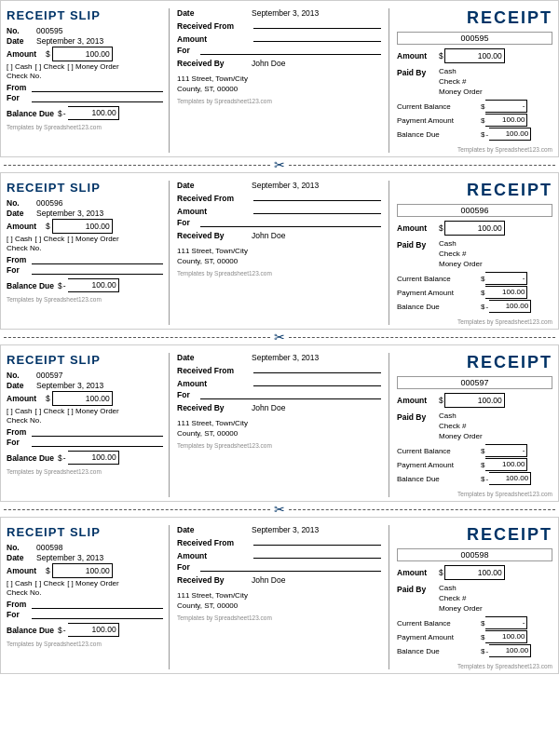 This screenshot has width=559, height=756. Describe the element at coordinates (268, 236) in the screenshot. I see `mid-received-by-value-2: John Doe` at that location.